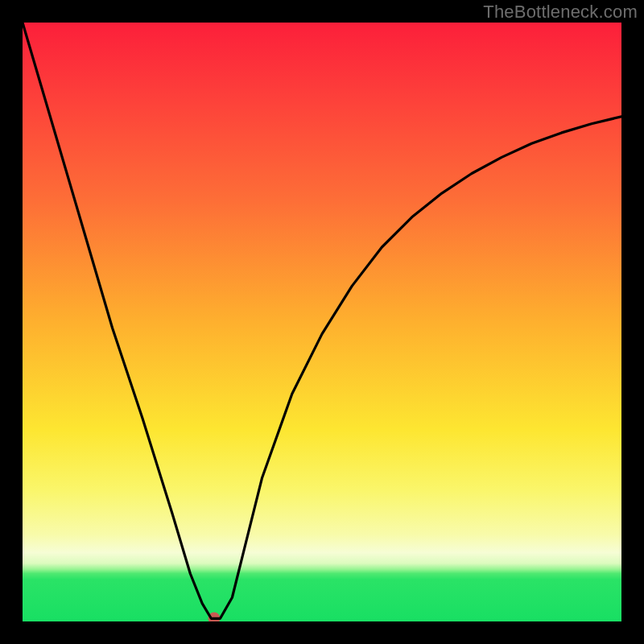 This screenshot has height=644, width=644. Describe the element at coordinates (560, 12) in the screenshot. I see `watermark-text: TheBottleneck.com` at that location.